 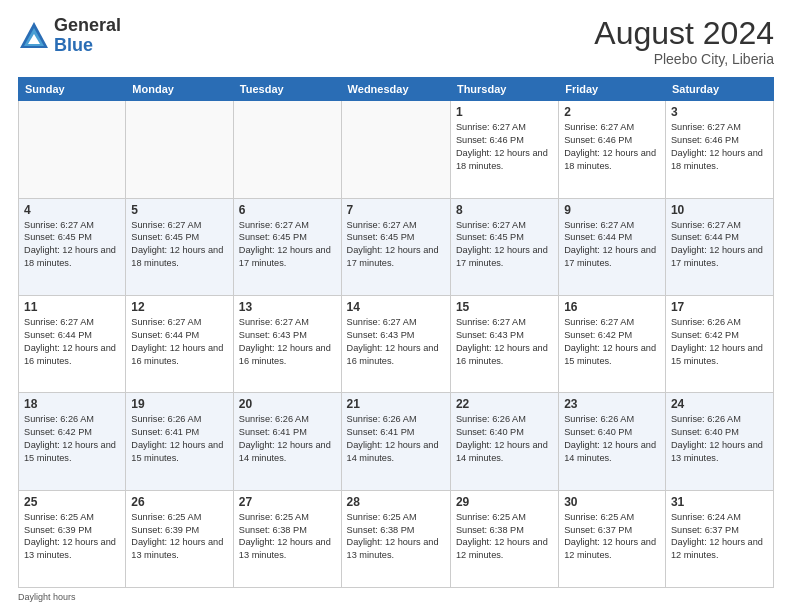 What do you see at coordinates (504, 404) in the screenshot?
I see `day-number: 22` at bounding box center [504, 404].